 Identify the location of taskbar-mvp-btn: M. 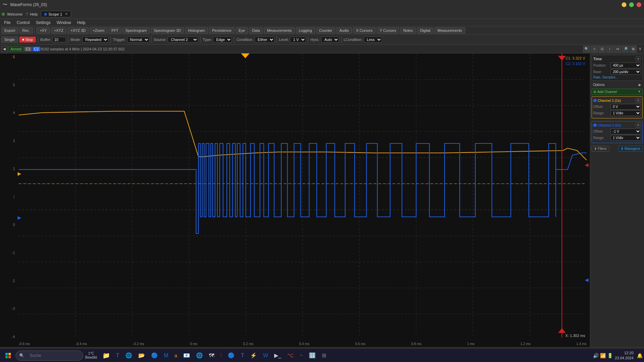
(166, 356).